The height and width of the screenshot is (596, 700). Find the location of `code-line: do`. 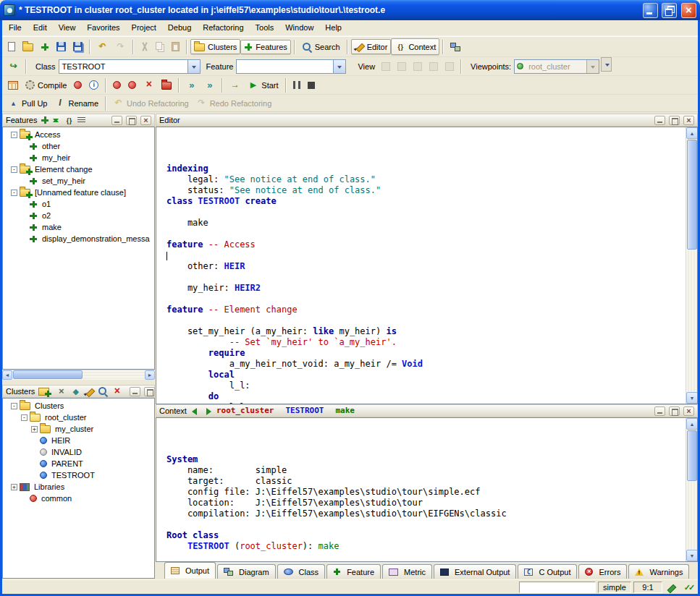

code-line: do is located at coordinates (424, 396).